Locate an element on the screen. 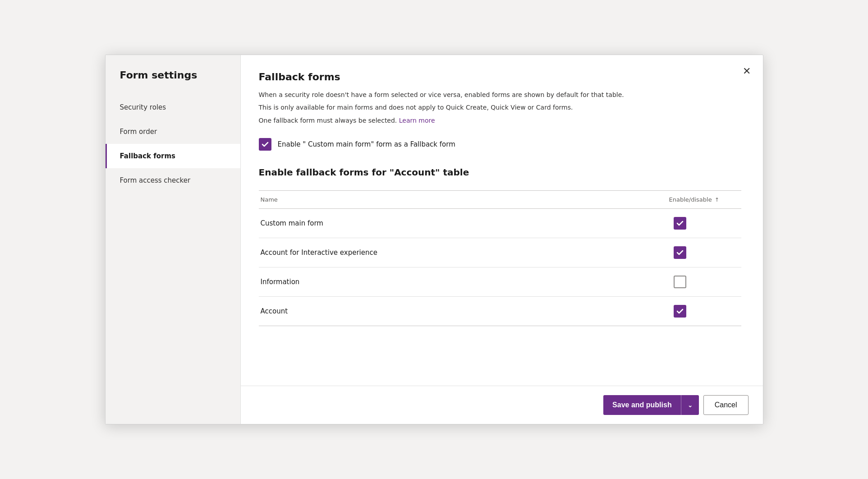  table-header: Name Enable/disable ↑ is located at coordinates (500, 200).